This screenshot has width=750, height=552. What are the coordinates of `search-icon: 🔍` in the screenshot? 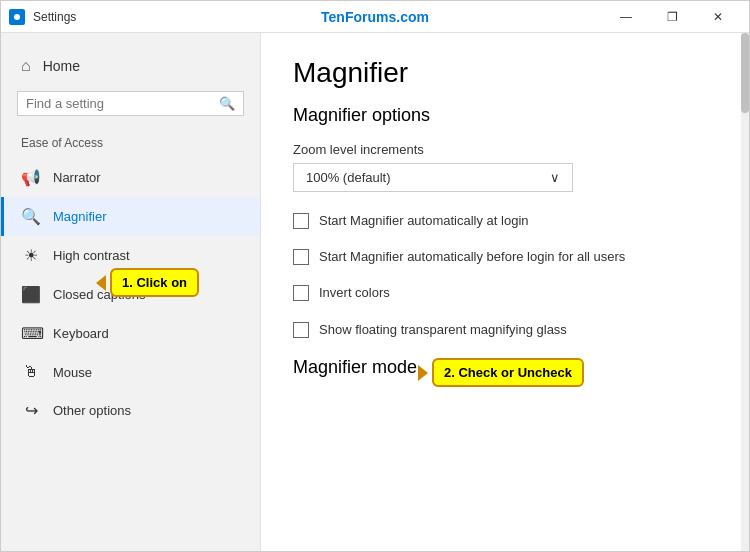 It's located at (227, 104).